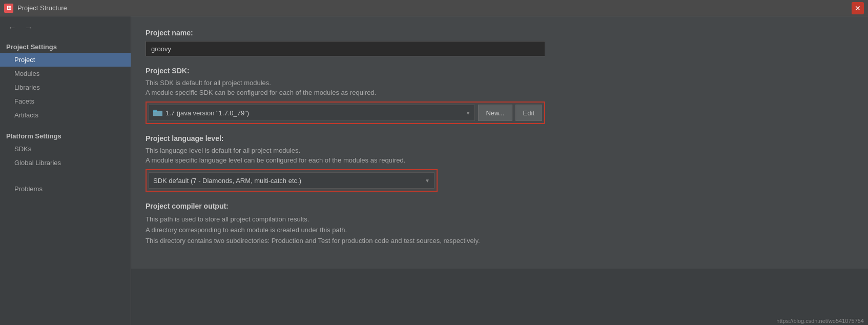 The width and height of the screenshot is (868, 325). I want to click on sidebar-item-libraries: Libraries, so click(66, 87).